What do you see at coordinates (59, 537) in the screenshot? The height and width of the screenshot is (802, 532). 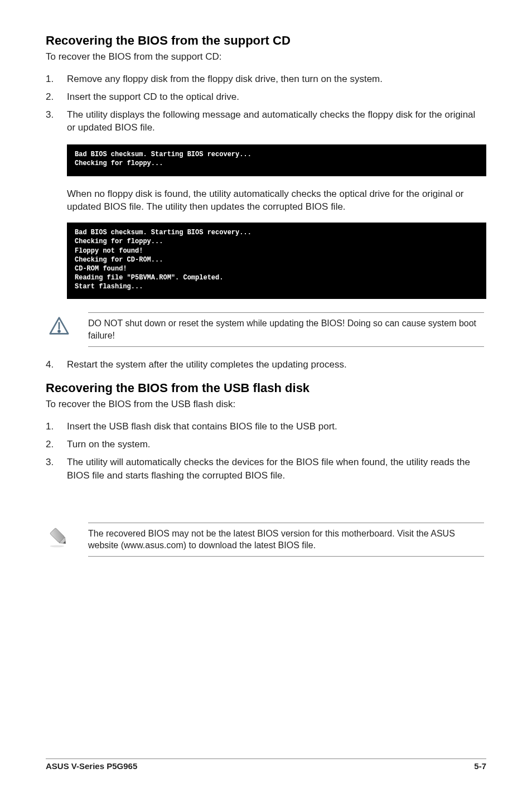 I see `pencil-icon` at bounding box center [59, 537].